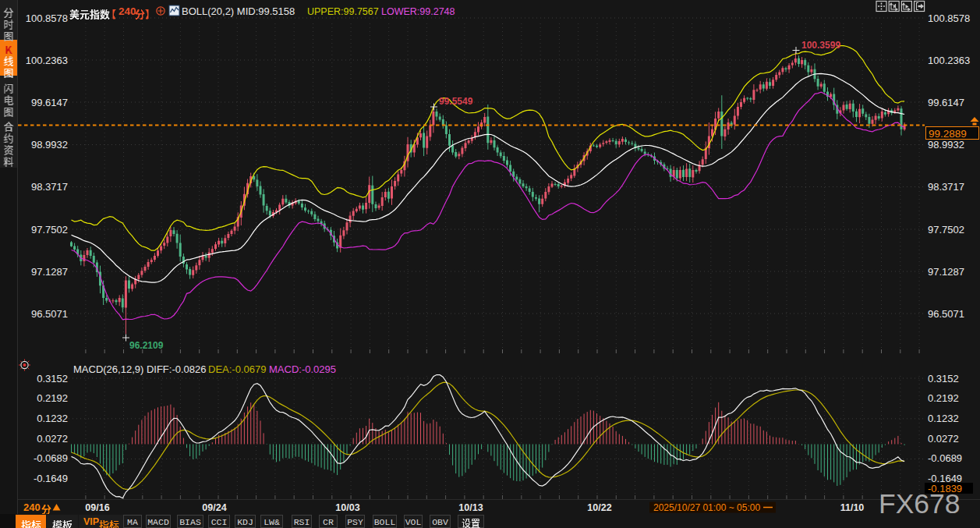  I want to click on svg-text: 100.3599, so click(821, 45).